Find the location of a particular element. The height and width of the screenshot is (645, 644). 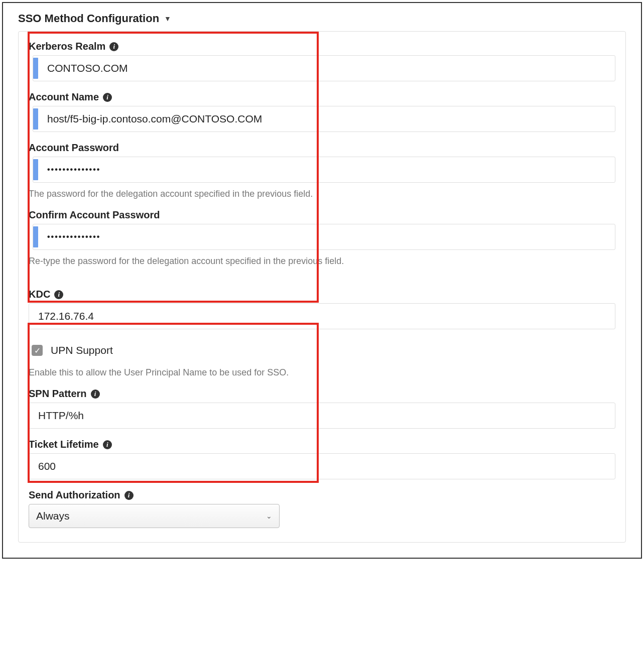

field-kerberos-realm: Kerberos Realm i is located at coordinates (322, 61).